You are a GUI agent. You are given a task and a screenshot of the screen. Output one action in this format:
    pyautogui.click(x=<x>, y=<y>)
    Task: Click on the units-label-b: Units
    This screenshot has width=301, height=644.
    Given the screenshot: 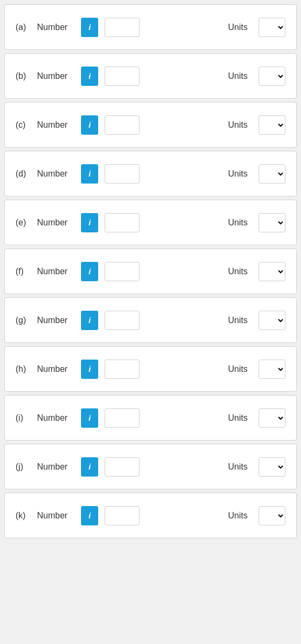 What is the action you would take?
    pyautogui.click(x=240, y=76)
    